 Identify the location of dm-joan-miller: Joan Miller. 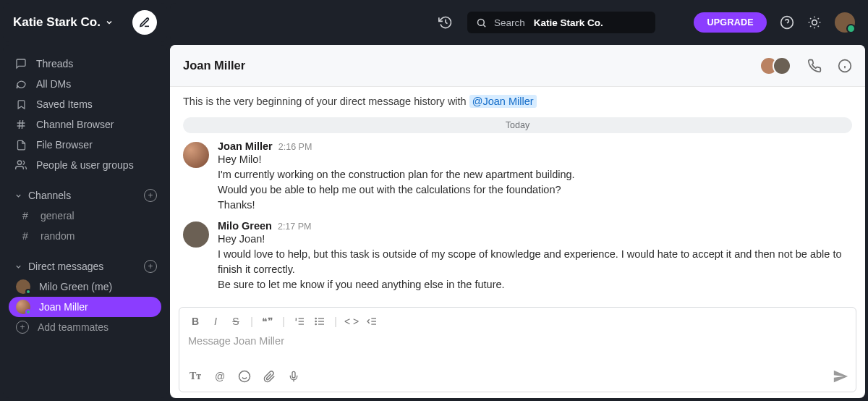
(85, 307).